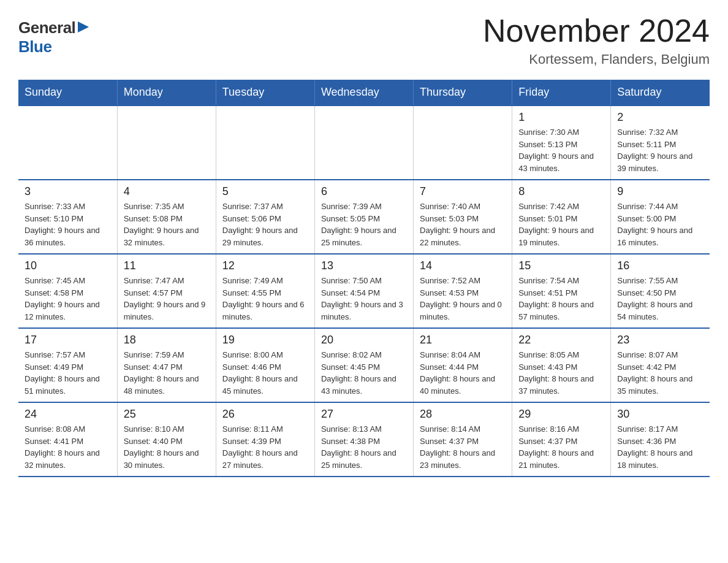  Describe the element at coordinates (561, 373) in the screenshot. I see `day-info: Sunrise: 8:05 AM Sunset: 4:43 PM Dayligh…` at that location.